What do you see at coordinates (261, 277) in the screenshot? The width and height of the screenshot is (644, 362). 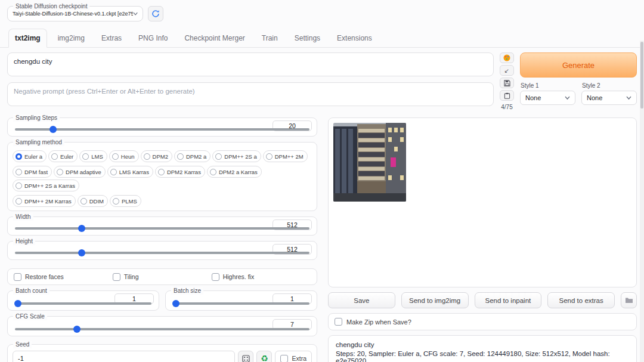 I see `highres-fix-checkbox: Highres. fix` at bounding box center [261, 277].